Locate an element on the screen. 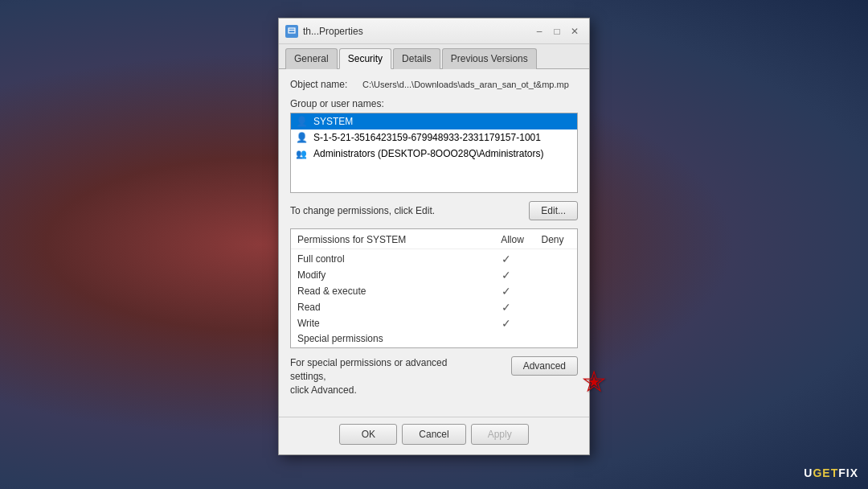 The width and height of the screenshot is (868, 489). dialog-title: th...Properties is located at coordinates (333, 31).